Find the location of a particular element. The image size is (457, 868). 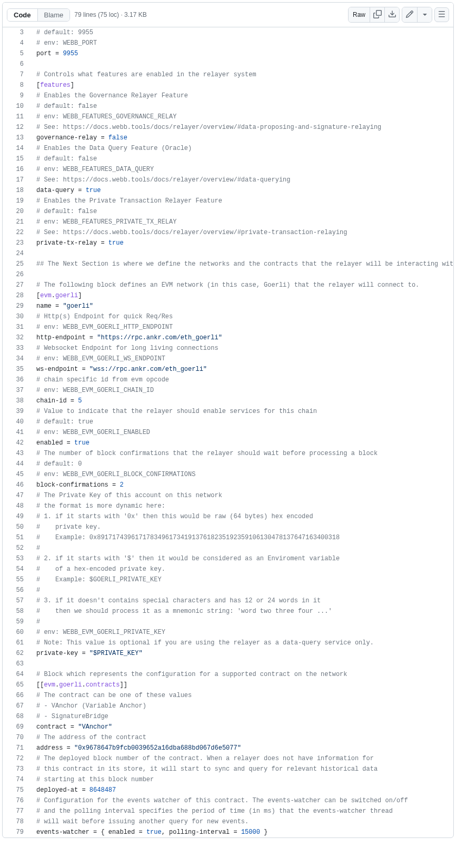

code-line: 44# default: 0 is located at coordinates (228, 464).